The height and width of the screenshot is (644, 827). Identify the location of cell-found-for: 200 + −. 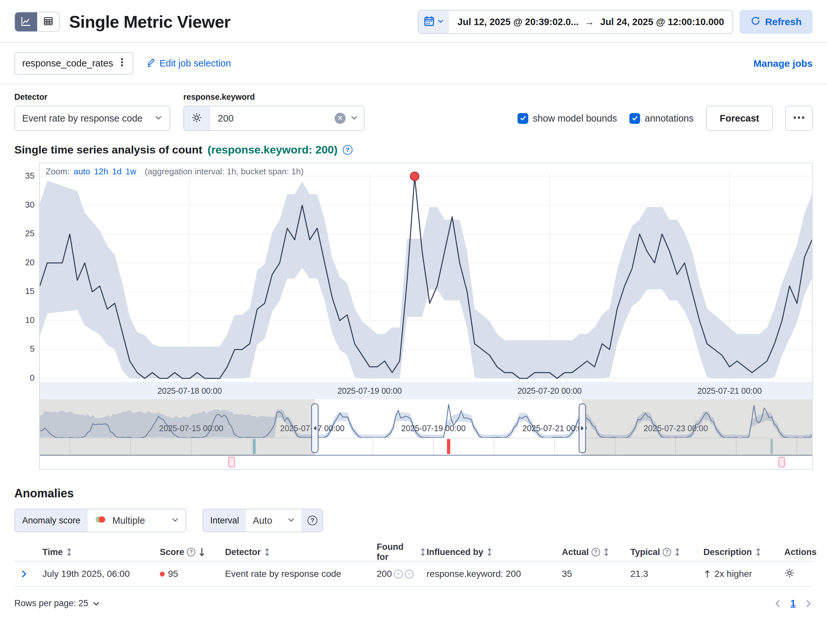
(401, 574).